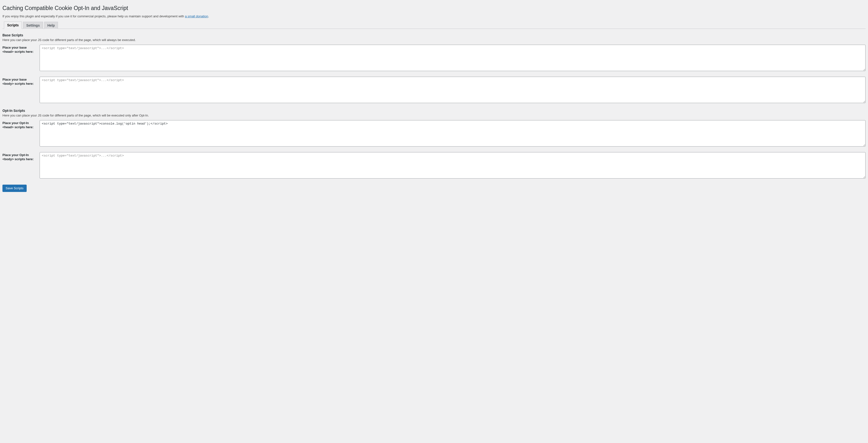  I want to click on tab-nav: Scripts Settings Help, so click(434, 25).